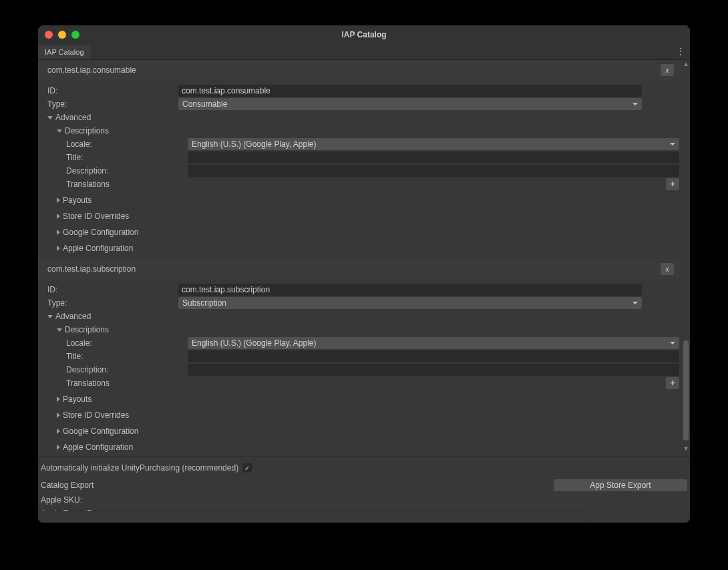 This screenshot has width=728, height=570. I want to click on auto-init-label: Automatically initialize UnityPurchasing…, so click(140, 468).